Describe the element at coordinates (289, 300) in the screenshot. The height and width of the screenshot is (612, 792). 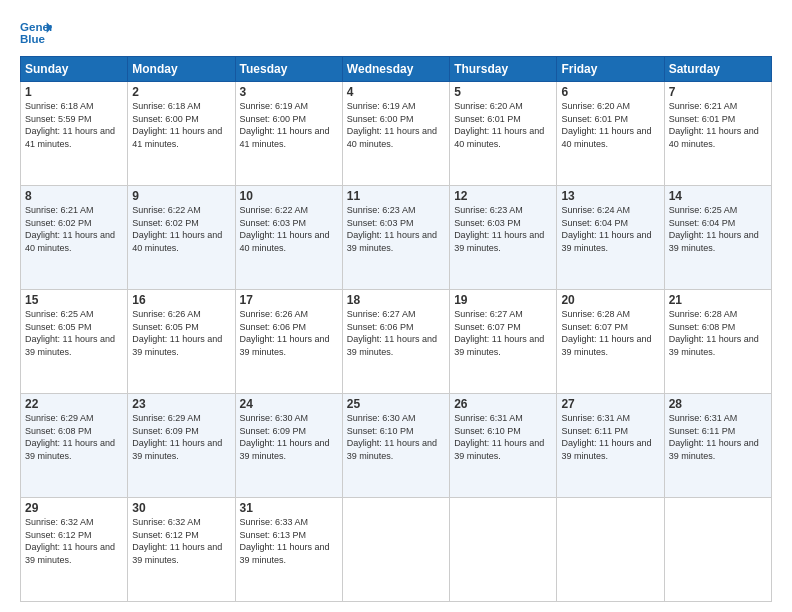
I see `day-number: 17` at that location.